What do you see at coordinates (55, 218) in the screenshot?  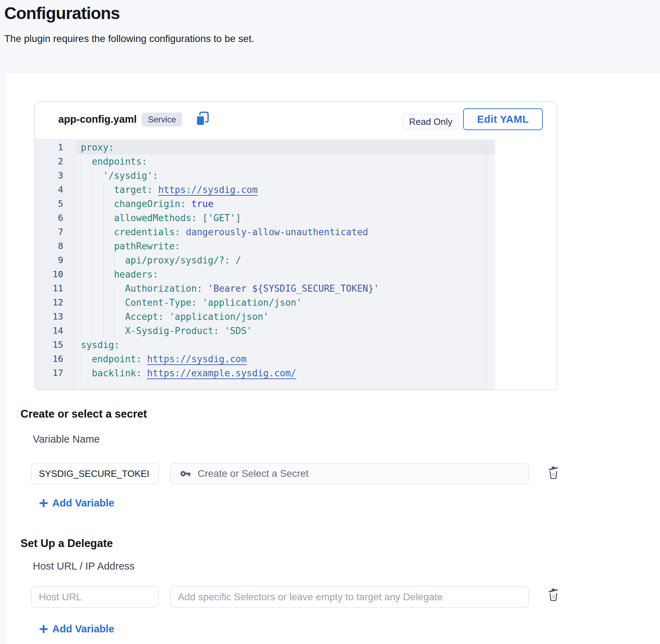 I see `line-number: 6` at bounding box center [55, 218].